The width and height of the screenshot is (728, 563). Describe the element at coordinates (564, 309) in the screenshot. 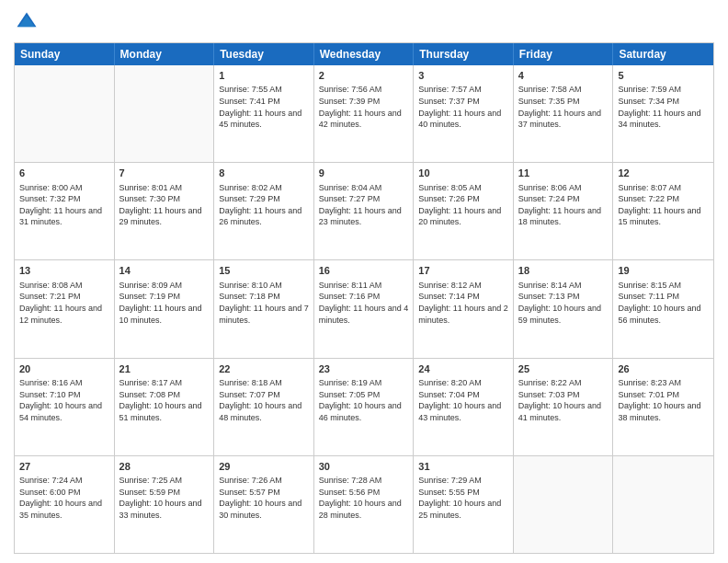

I see `calendar-cell: 18Sunrise: 8:14 AM Sunset: 7:13 PM Dayli…` at that location.